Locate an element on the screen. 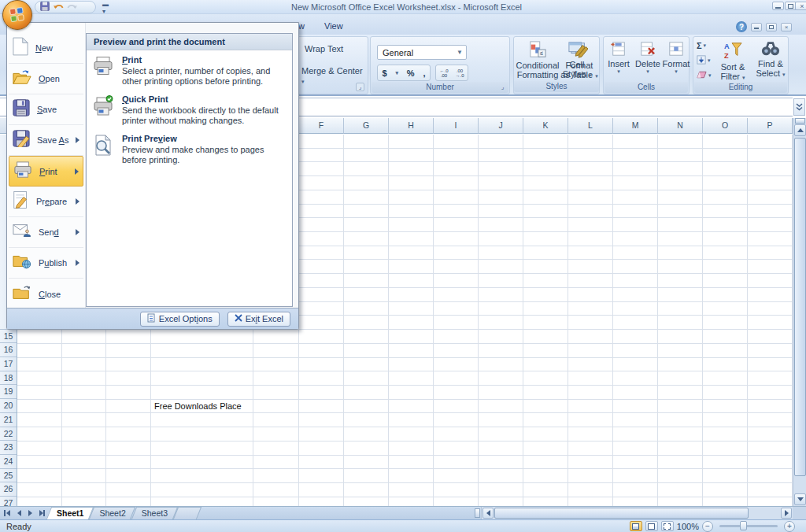  insert-worksheet-tab is located at coordinates (187, 513).